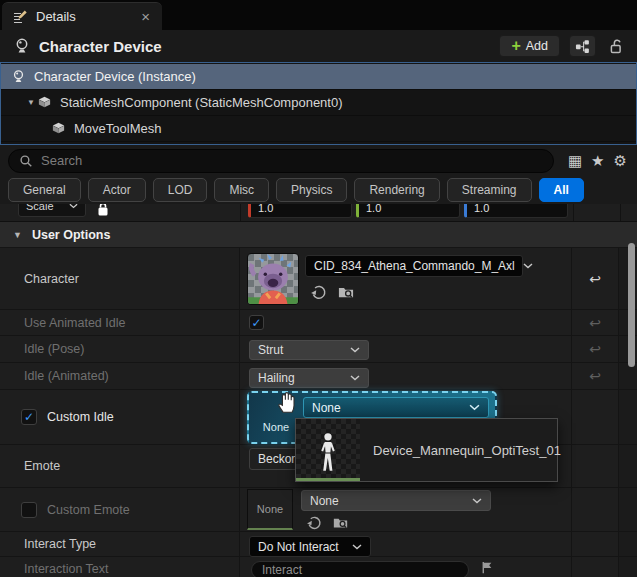  What do you see at coordinates (103, 210) in the screenshot?
I see `lock-icon` at bounding box center [103, 210].